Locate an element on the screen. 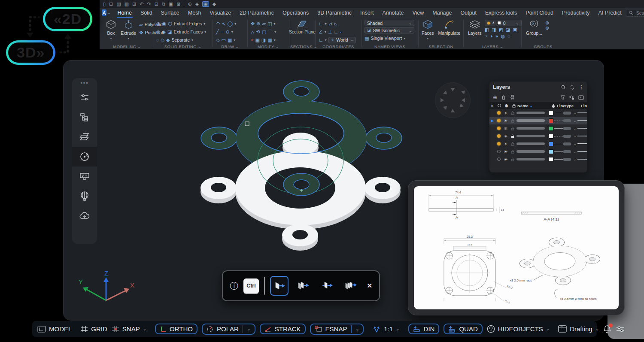 The width and height of the screenshot is (644, 342). tab-ai-predict: AI Predict is located at coordinates (610, 13).